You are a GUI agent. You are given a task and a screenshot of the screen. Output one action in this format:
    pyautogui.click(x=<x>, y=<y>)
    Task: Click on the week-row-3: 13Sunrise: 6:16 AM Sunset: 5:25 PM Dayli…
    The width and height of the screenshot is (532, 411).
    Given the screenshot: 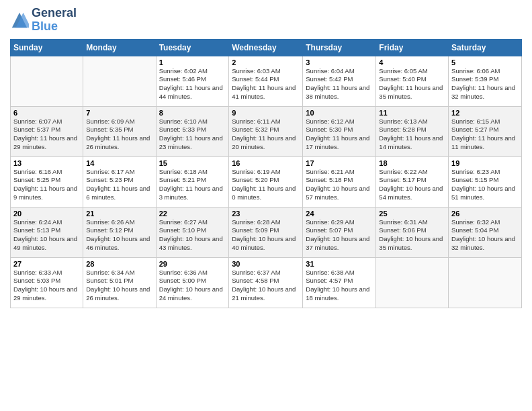 What is the action you would take?
    pyautogui.click(x=266, y=181)
    